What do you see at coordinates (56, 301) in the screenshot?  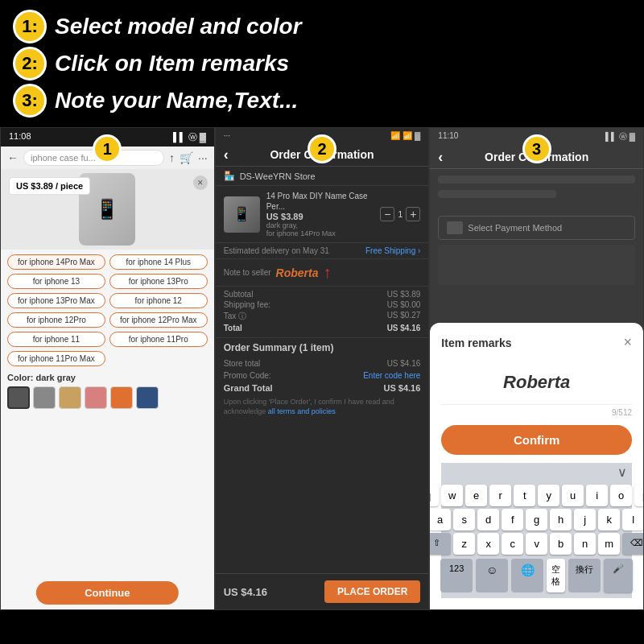 I see `option-13promax: for iphone 13Pro Max` at bounding box center [56, 301].